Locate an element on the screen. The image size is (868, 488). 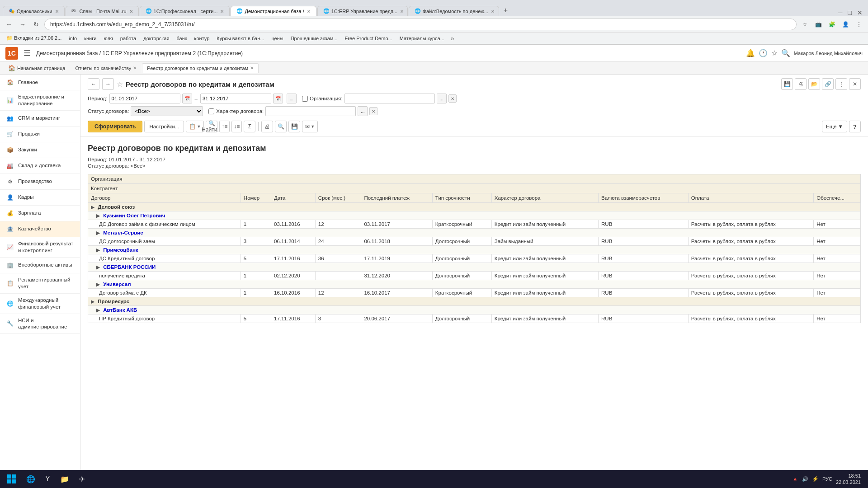
contractor2-toggle: ▶ is located at coordinates (98, 233).